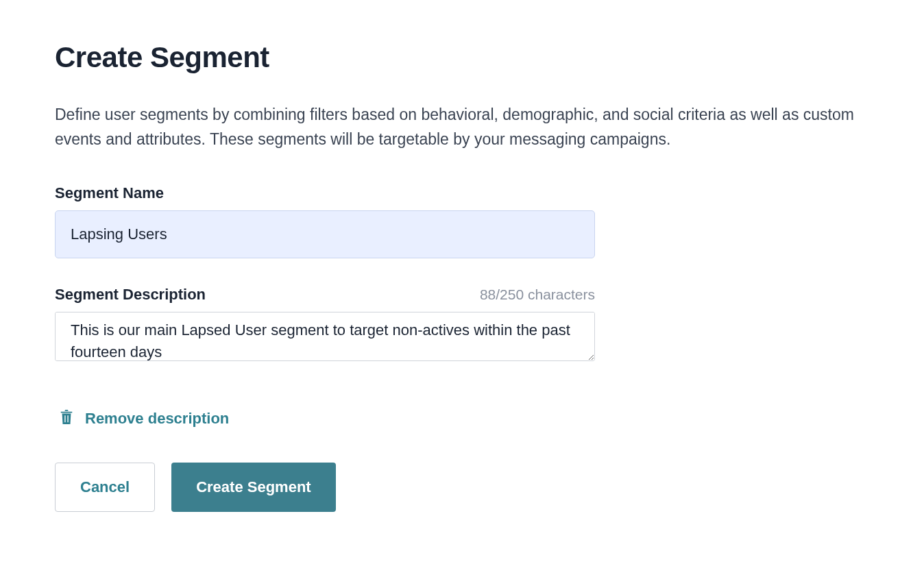 The width and height of the screenshot is (924, 577). Describe the element at coordinates (130, 295) in the screenshot. I see `segment-description-label: Segment Description` at that location.